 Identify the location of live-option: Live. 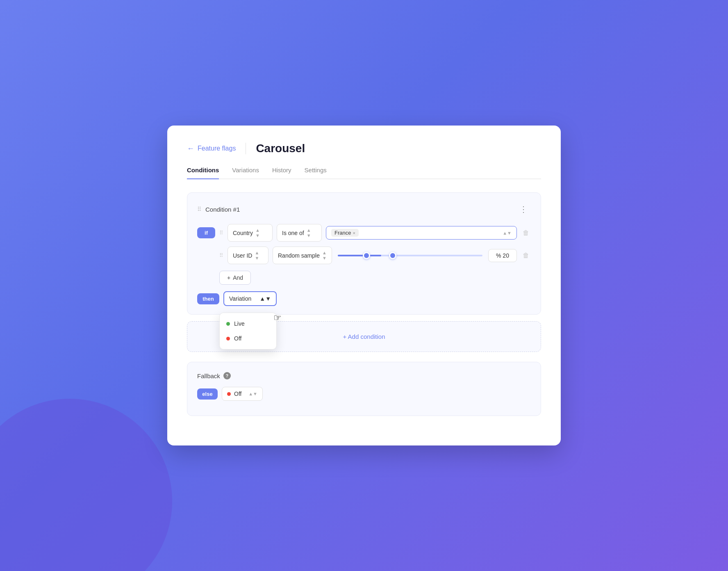
(248, 324).